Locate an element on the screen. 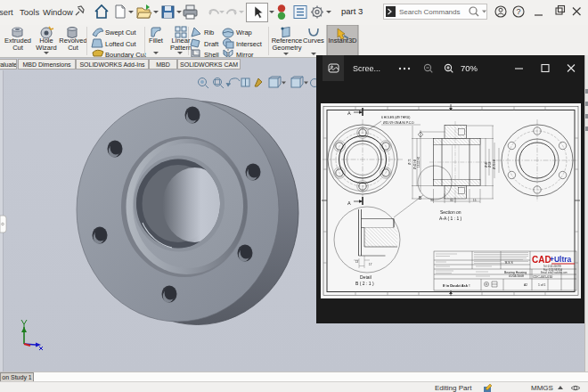 This screenshot has height=392, width=588. svg-text: Search Commands is located at coordinates (429, 12).